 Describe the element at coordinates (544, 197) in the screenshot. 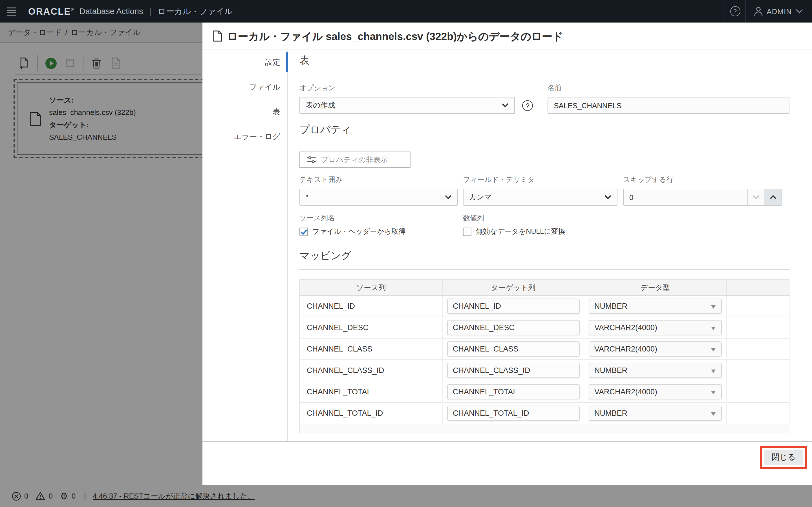

I see `properties-fields: " カンマ 0` at that location.